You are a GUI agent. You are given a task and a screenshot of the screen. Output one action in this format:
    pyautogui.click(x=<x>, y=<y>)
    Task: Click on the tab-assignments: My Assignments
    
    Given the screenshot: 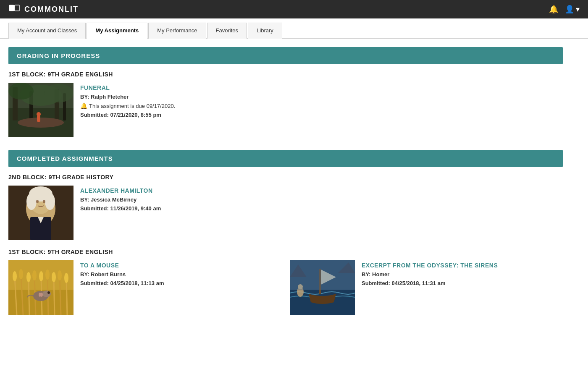 What is the action you would take?
    pyautogui.click(x=117, y=31)
    